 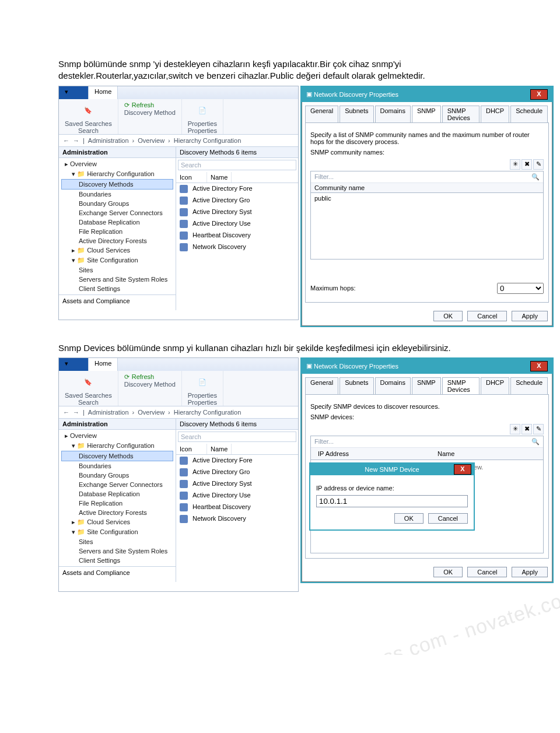 What do you see at coordinates (108, 141) in the screenshot?
I see `breadcrumb-0: Administration` at bounding box center [108, 141].